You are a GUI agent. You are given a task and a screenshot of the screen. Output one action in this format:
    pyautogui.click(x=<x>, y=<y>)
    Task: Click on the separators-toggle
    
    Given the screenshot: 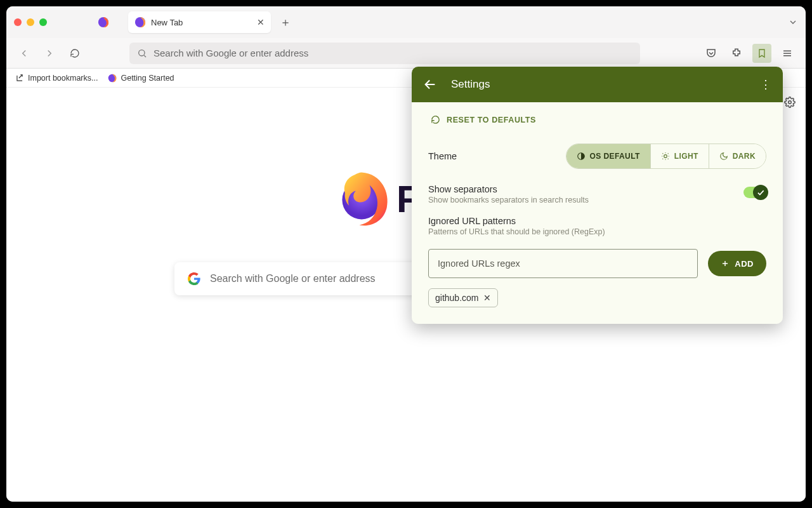 What is the action you would take?
    pyautogui.click(x=755, y=192)
    